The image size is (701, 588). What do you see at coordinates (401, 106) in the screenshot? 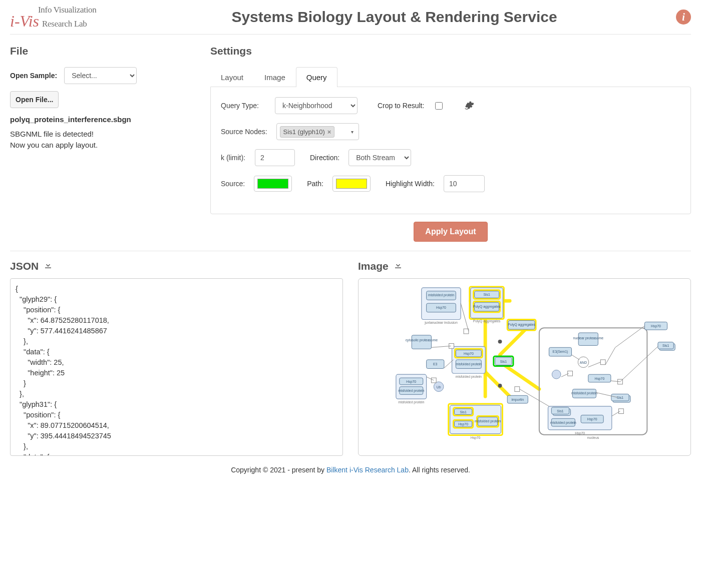
I see `crop-label: Crop to Result:` at bounding box center [401, 106].